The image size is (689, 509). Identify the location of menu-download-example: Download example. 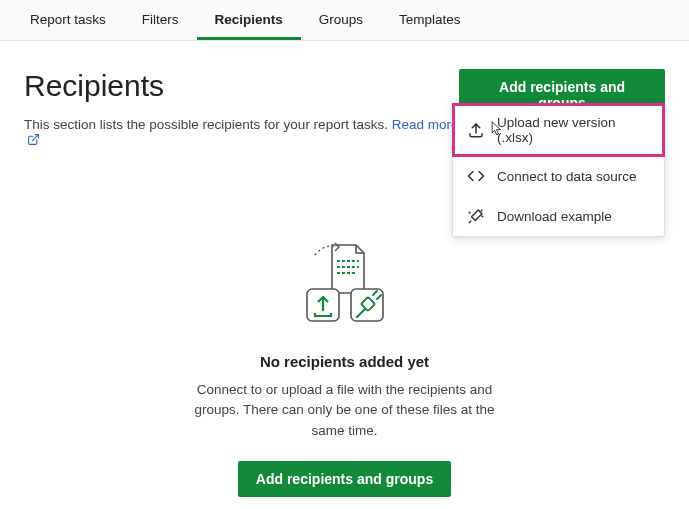
(558, 216).